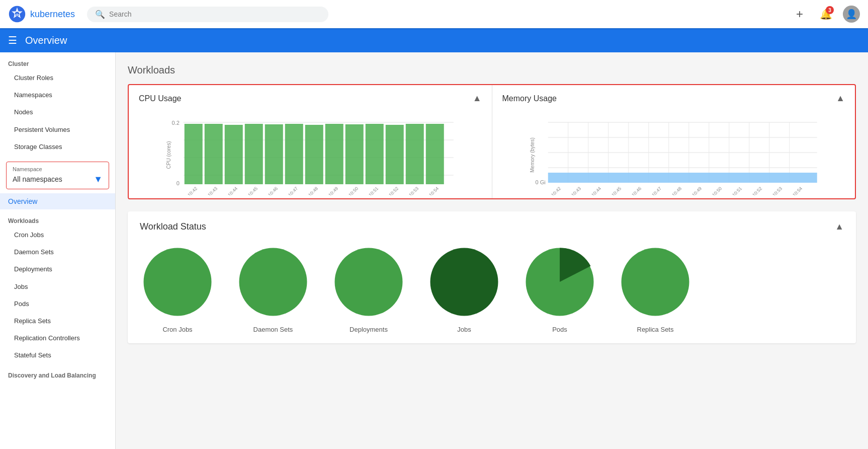  What do you see at coordinates (655, 289) in the screenshot?
I see `status-item-replica-sets: Replica Sets` at bounding box center [655, 289].